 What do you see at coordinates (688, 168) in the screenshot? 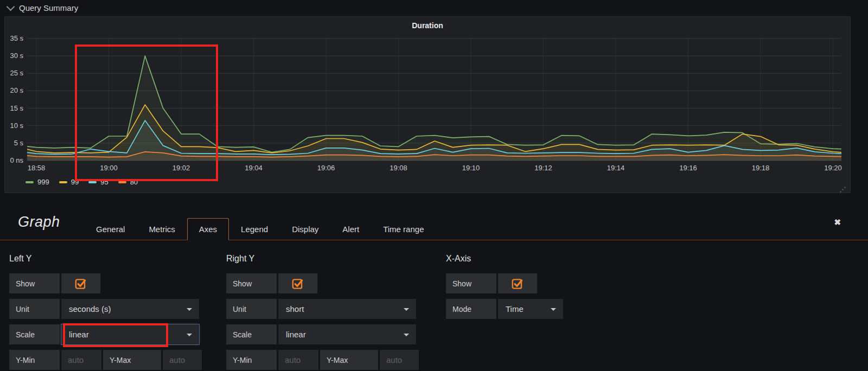
I see `svg-text: 19:16` at bounding box center [688, 168].